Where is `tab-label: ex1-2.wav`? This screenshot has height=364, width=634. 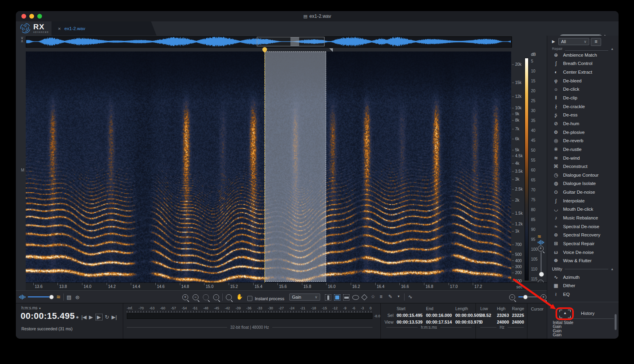 tab-label: ex1-2.wav is located at coordinates (75, 29).